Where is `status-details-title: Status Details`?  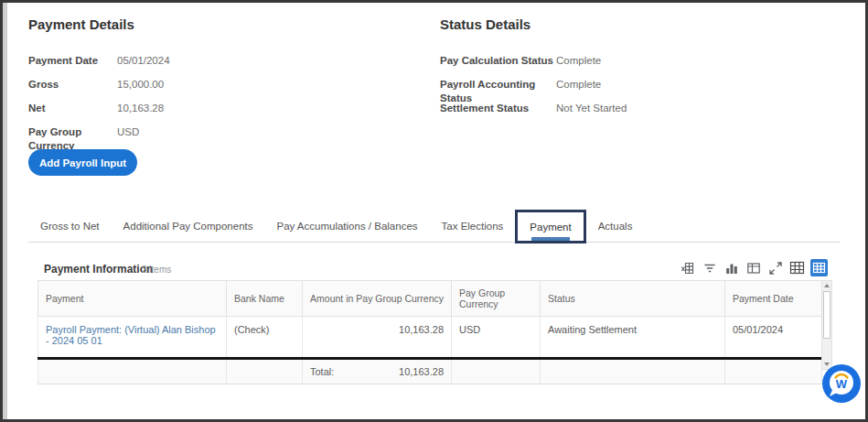
status-details-title: Status Details is located at coordinates (485, 24).